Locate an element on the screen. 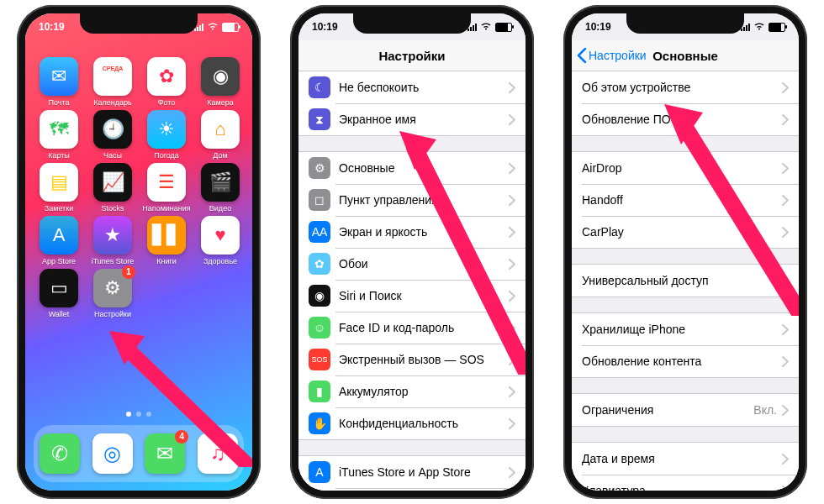 This screenshot has width=824, height=504. nav-bar: Настройки Основные is located at coordinates (685, 55).